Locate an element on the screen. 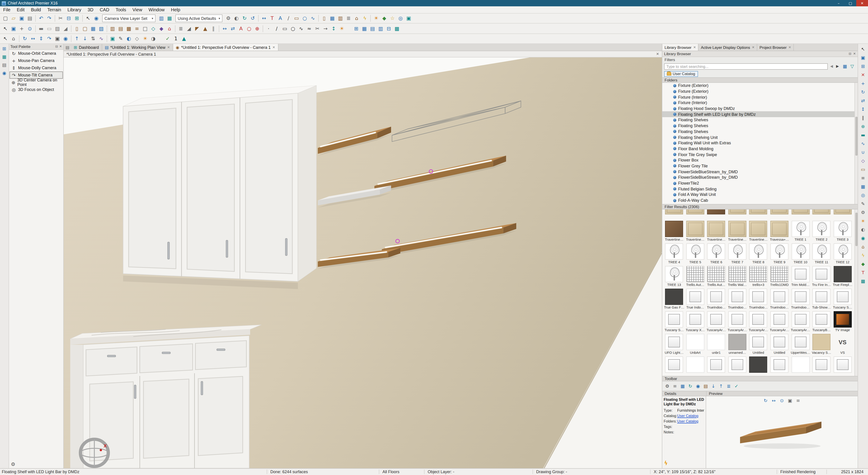 This screenshot has width=868, height=475. menu-tools: Tools is located at coordinates (121, 10).